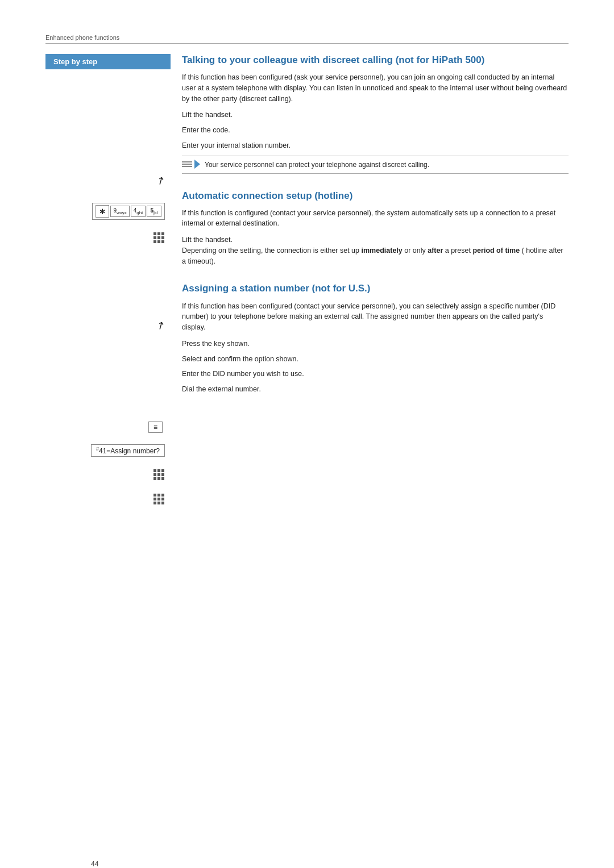 The height and width of the screenshot is (868, 614). What do you see at coordinates (160, 181) in the screenshot?
I see `sidebar-phone-icon-1: ↗` at bounding box center [160, 181].